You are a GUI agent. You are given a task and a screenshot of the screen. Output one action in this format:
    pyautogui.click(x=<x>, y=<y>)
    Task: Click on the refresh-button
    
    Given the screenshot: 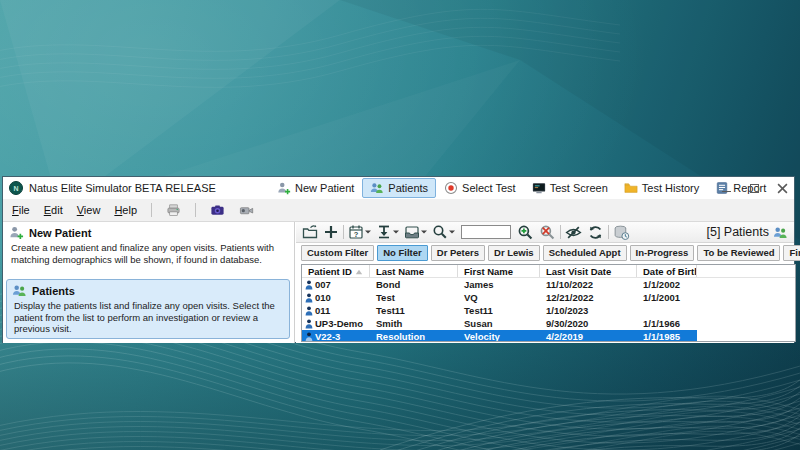 What is the action you would take?
    pyautogui.click(x=596, y=232)
    